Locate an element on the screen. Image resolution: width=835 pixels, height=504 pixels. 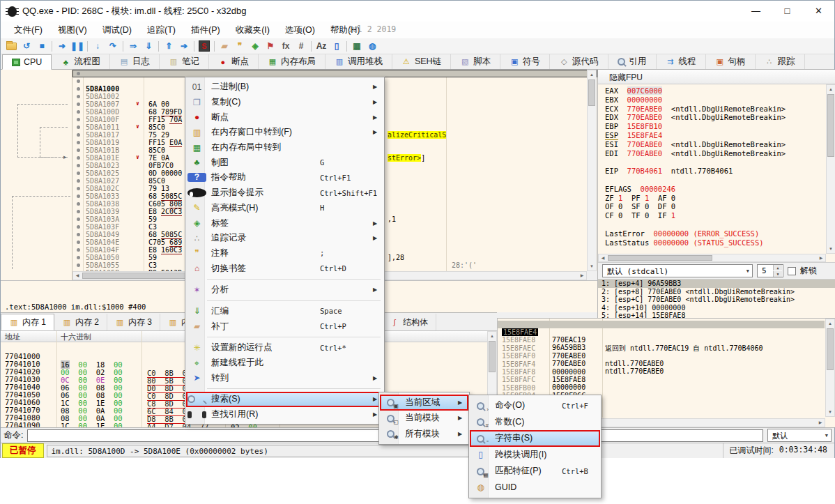
stack-argument-row: 2: [esp+8] 770EABE0 <ntdll.DbgUiRemoteBr… is located at coordinates (717, 292).